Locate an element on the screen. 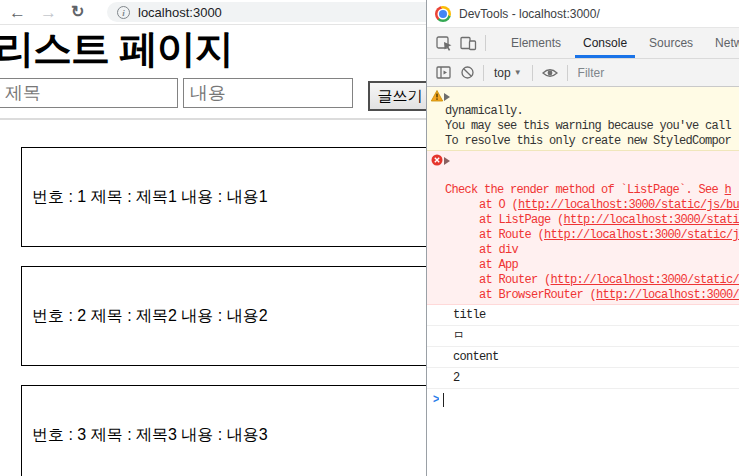 This screenshot has width=739, height=476. source-link: http://localhost:3000/static/j is located at coordinates (642, 235).